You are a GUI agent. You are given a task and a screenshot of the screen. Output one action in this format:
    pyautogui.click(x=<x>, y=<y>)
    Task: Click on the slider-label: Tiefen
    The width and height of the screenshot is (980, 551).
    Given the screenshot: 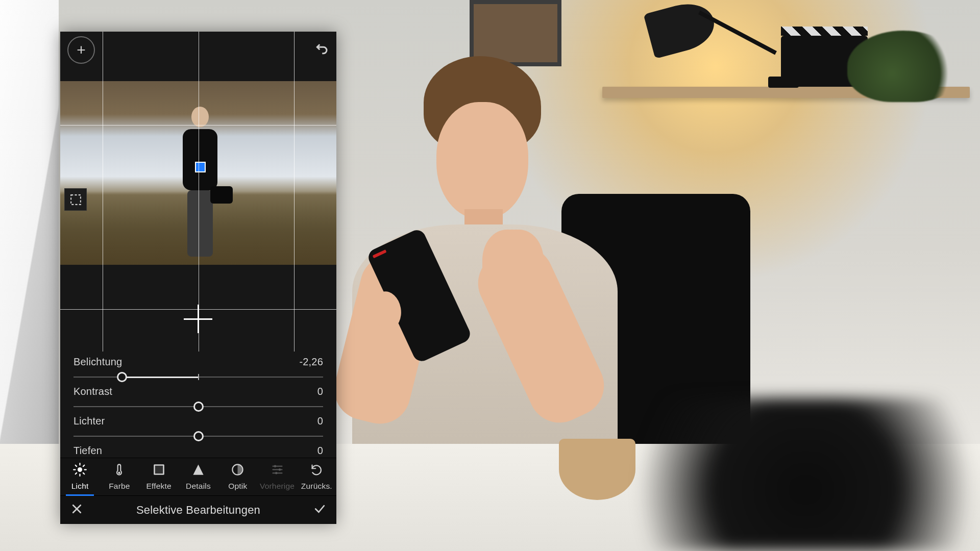 What is the action you would take?
    pyautogui.click(x=88, y=451)
    